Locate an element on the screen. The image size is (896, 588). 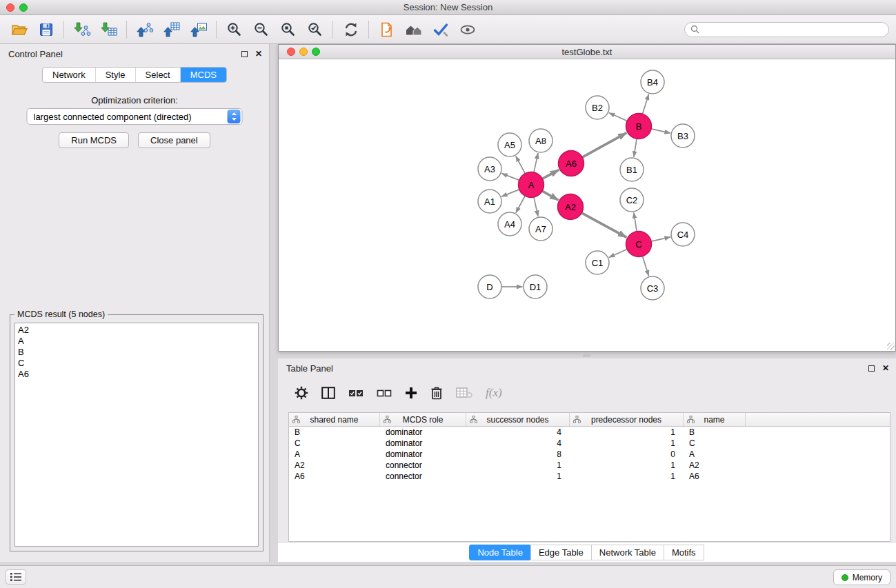
column-header-predecessor-nodes: predecessor nodes is located at coordinates (626, 419).